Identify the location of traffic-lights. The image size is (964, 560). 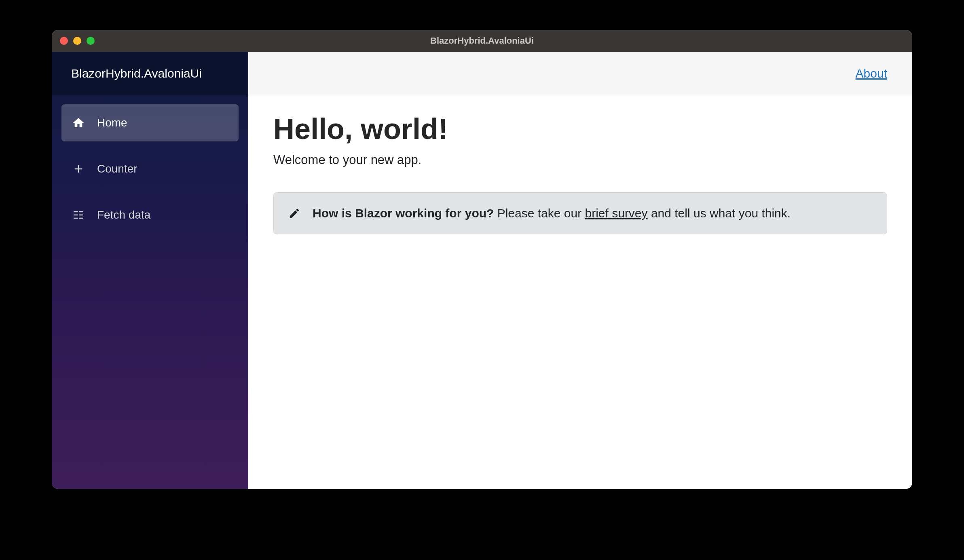
(77, 41).